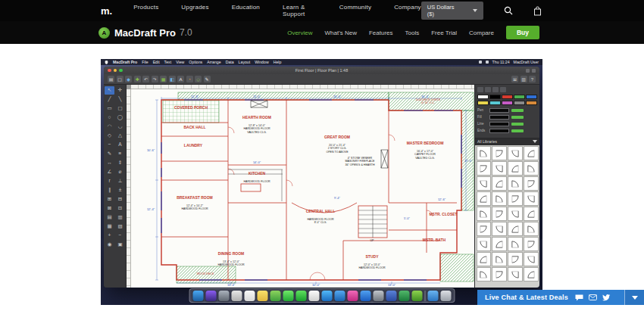 The width and height of the screenshot is (644, 311). What do you see at coordinates (120, 182) in the screenshot?
I see `tool-icon: ⊥` at bounding box center [120, 182].